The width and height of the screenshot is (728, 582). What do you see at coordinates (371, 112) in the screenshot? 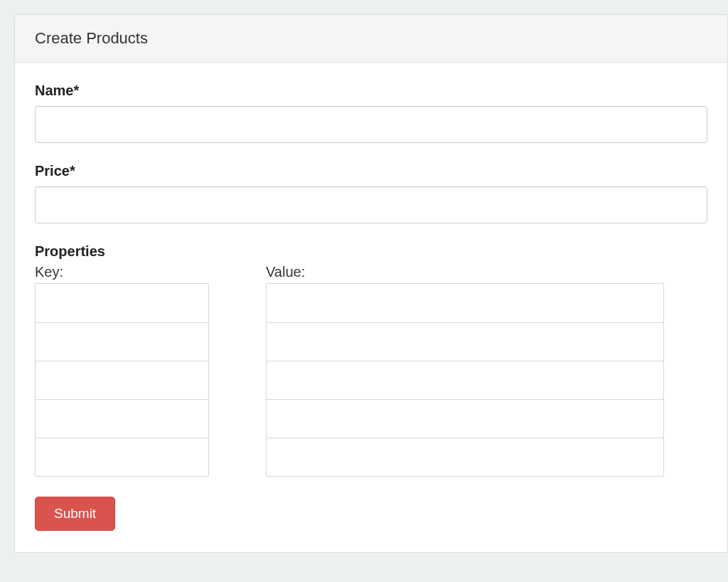
I see `name-field-group: Name*` at bounding box center [371, 112].